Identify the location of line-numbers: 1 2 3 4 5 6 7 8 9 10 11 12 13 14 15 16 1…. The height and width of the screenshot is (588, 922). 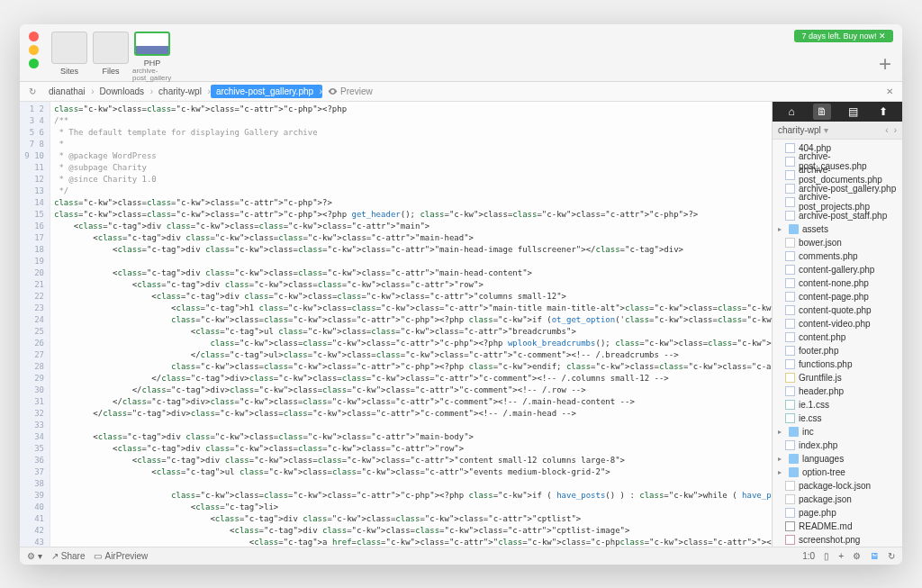
(35, 324).